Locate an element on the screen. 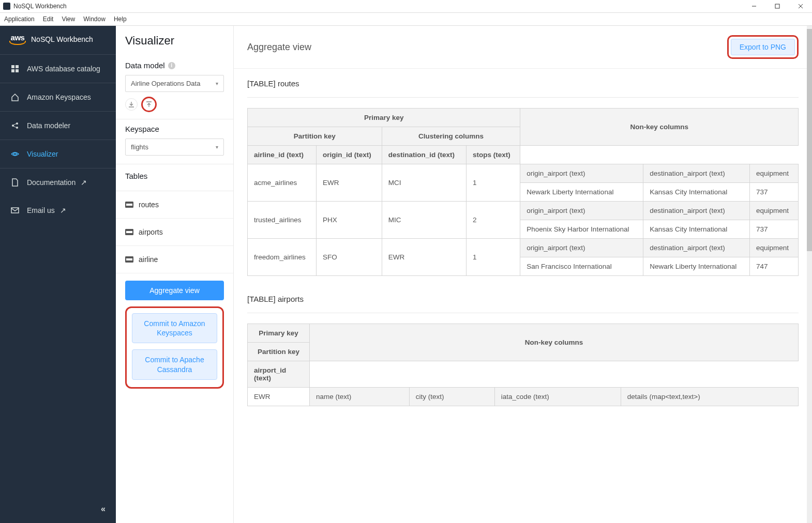 This screenshot has width=812, height=523. maximize-button is located at coordinates (777, 6).